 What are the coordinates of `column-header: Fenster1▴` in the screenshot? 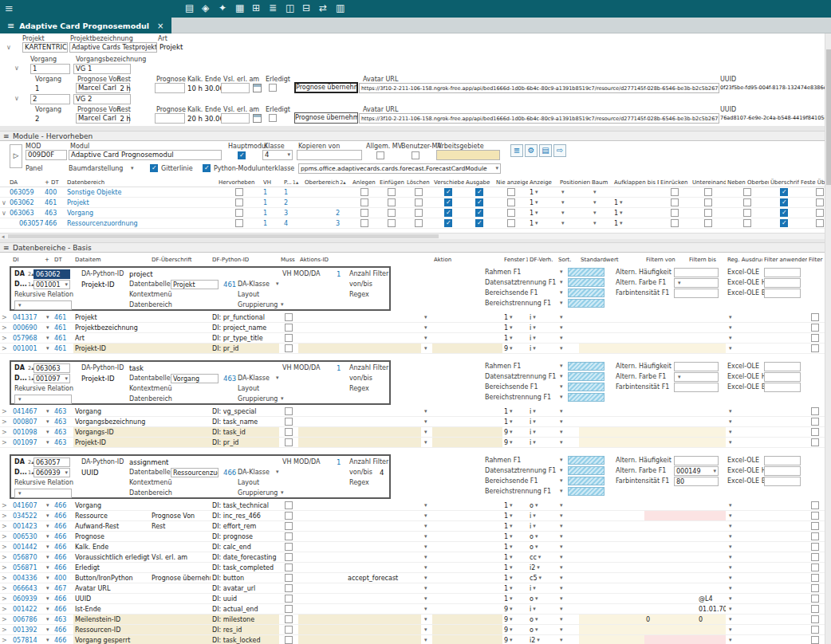 It's located at (515, 260).